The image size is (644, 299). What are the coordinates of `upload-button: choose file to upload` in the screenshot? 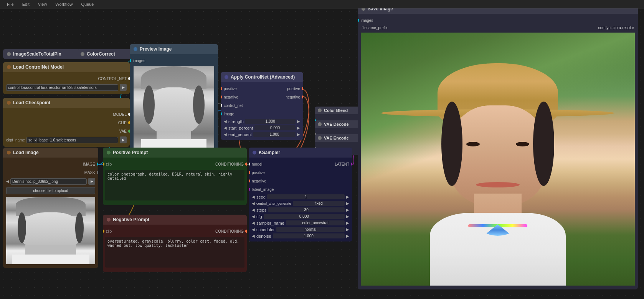 It's located at (51, 191).